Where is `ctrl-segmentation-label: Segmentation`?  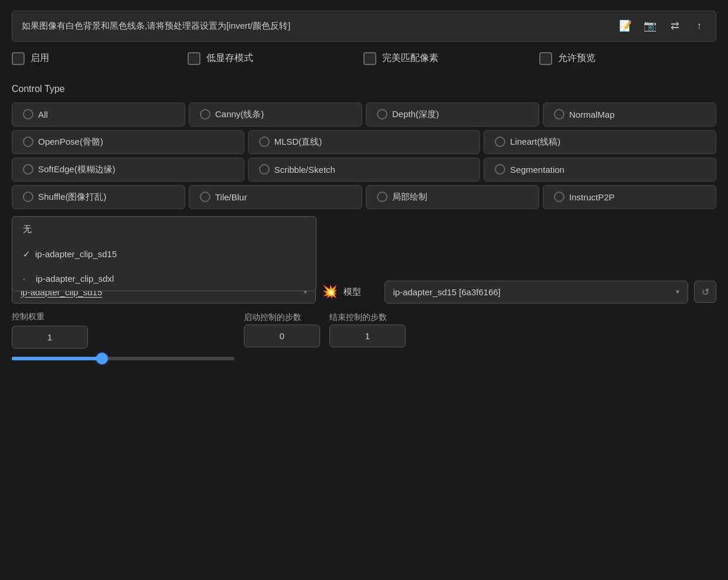
ctrl-segmentation-label: Segmentation is located at coordinates (537, 170).